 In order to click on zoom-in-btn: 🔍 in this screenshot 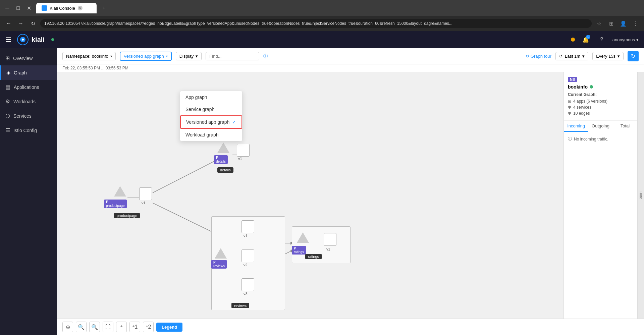, I will do `click(81, 327)`.